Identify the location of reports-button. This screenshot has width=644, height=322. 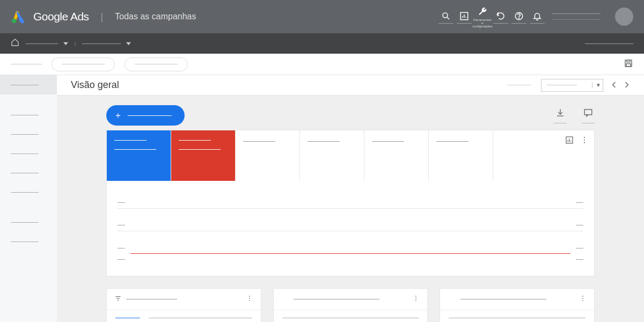
(464, 17).